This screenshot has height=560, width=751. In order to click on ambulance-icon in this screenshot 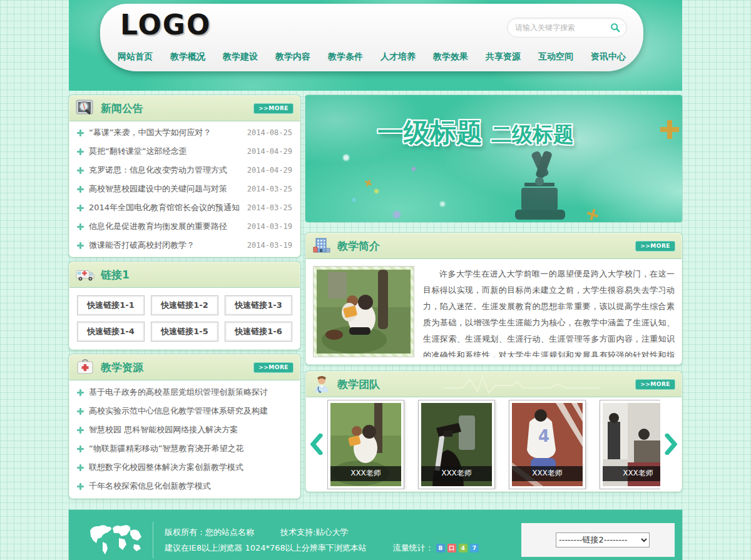, I will do `click(85, 275)`.